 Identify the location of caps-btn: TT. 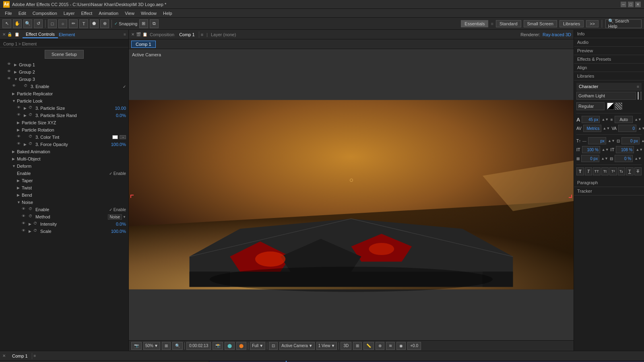
(597, 171).